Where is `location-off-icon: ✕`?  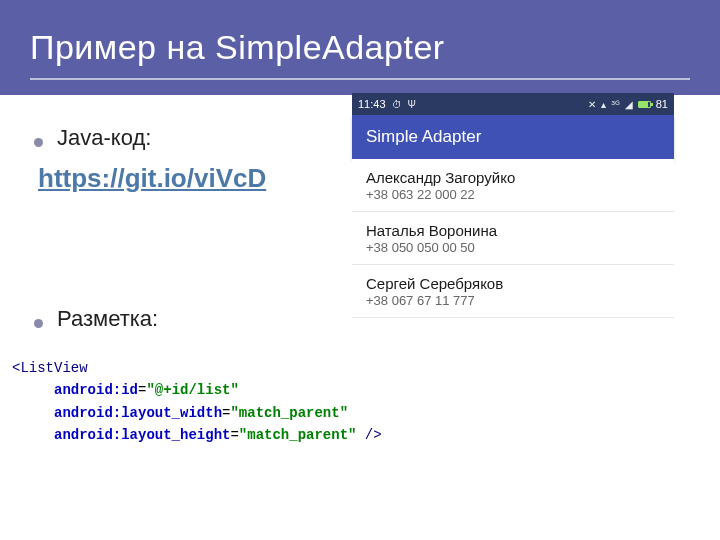 location-off-icon: ✕ is located at coordinates (592, 104).